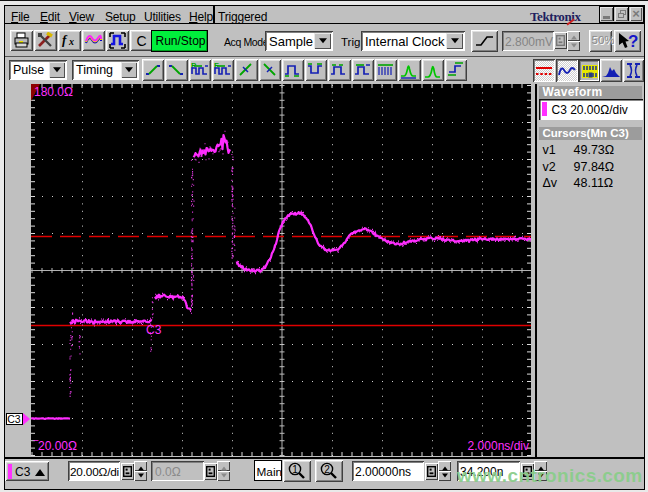 The height and width of the screenshot is (492, 648). Describe the element at coordinates (498, 446) in the screenshot. I see `svg-text: 2.000ns/div` at that location.